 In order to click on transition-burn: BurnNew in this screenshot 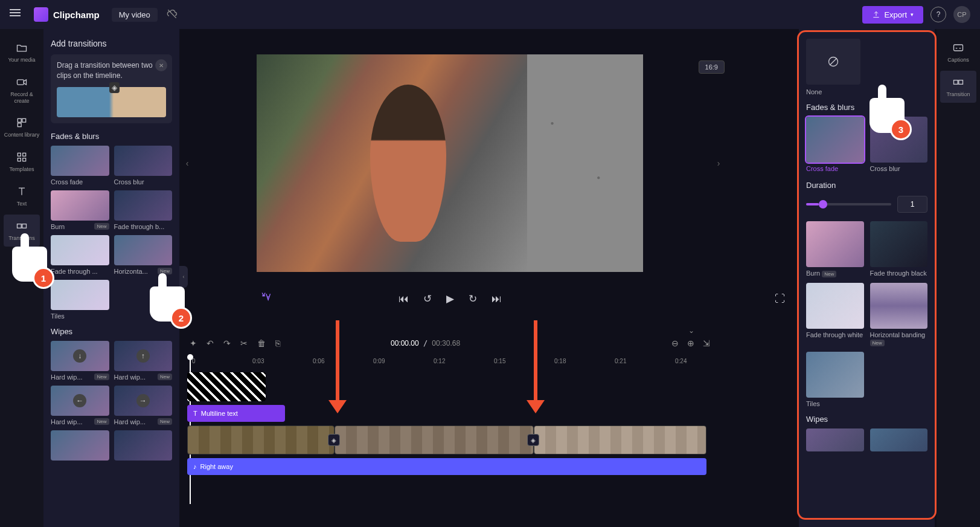, I will do `click(80, 210)`.